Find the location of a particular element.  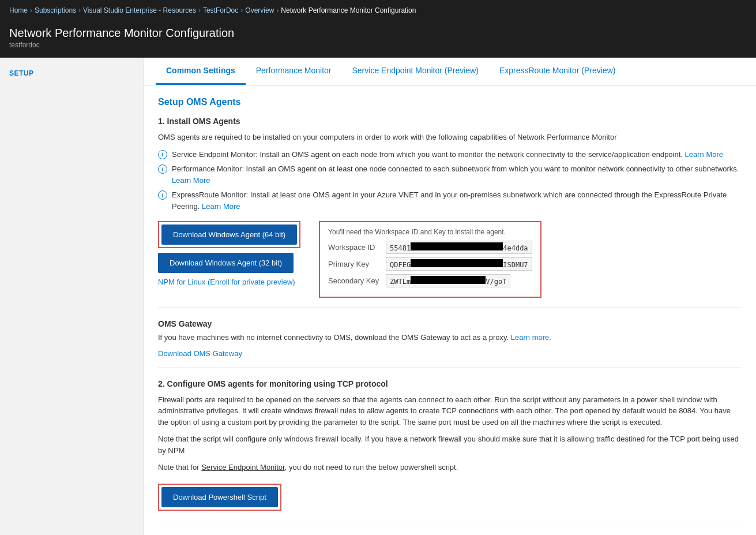

gateway-section: OMS Gateway If you have machines with no… is located at coordinates (450, 338).